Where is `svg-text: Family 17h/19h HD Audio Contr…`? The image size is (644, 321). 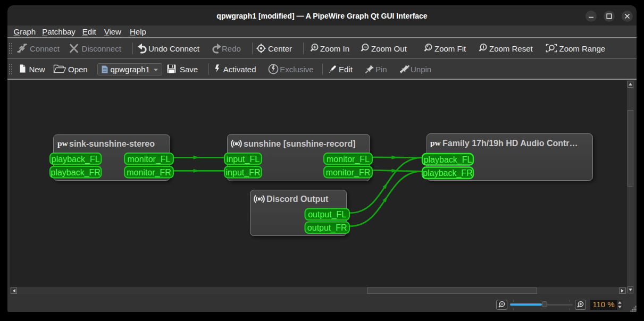
svg-text: Family 17h/19h HD Audio Contr… is located at coordinates (511, 143).